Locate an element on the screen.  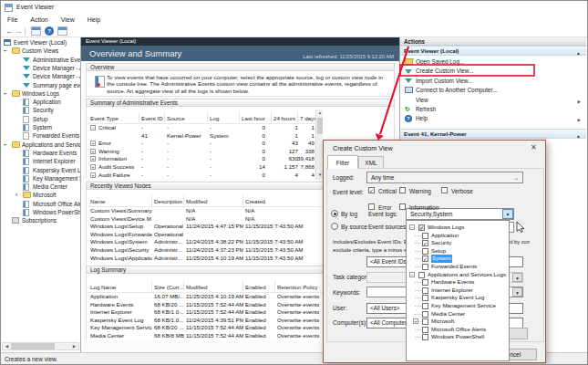
menu-view: View is located at coordinates (67, 20).